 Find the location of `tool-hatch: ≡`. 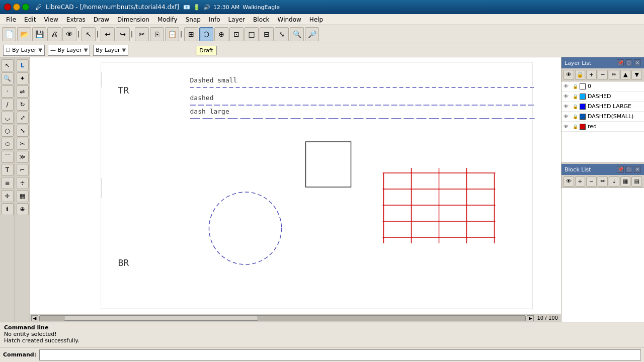

tool-hatch: ≡ is located at coordinates (8, 183).